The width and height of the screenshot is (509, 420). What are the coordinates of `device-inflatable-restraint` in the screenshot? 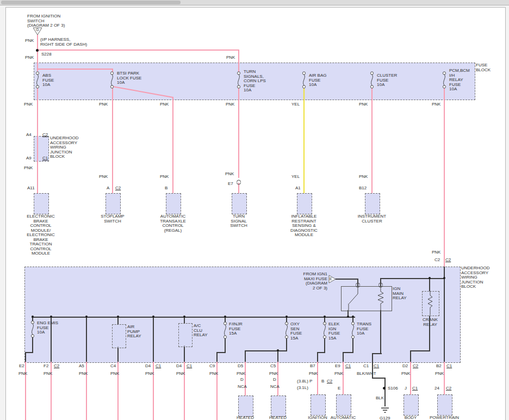 It's located at (305, 203).